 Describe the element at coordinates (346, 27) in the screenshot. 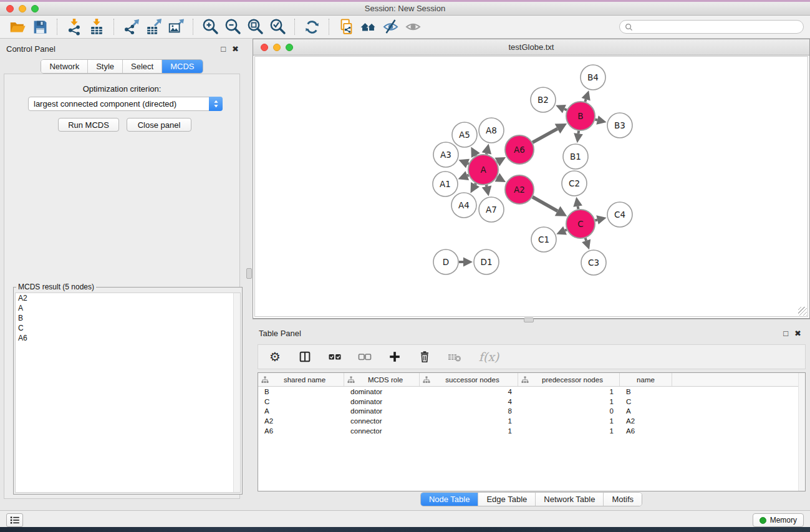

I see `duplicate-network-button` at that location.